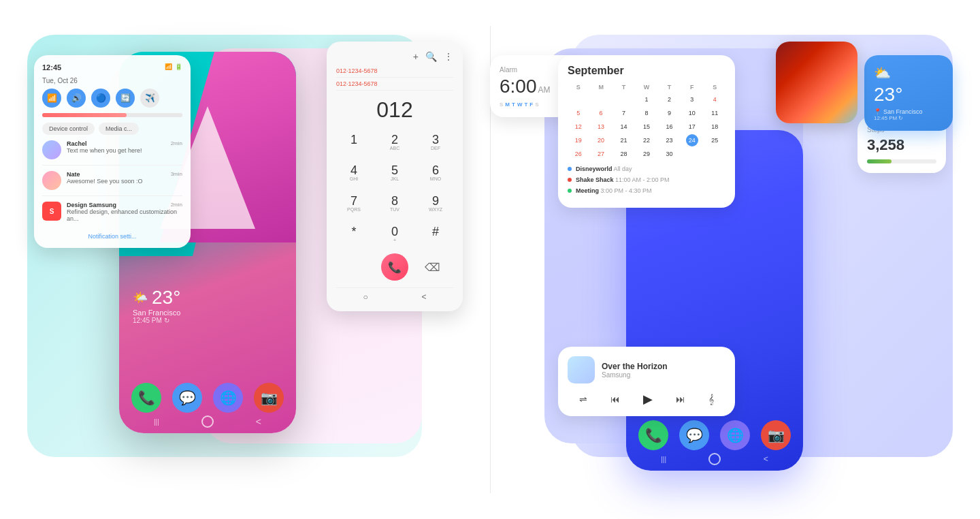 This screenshot has width=980, height=519. I want to click on dock-phone-right: 📞, so click(653, 435).